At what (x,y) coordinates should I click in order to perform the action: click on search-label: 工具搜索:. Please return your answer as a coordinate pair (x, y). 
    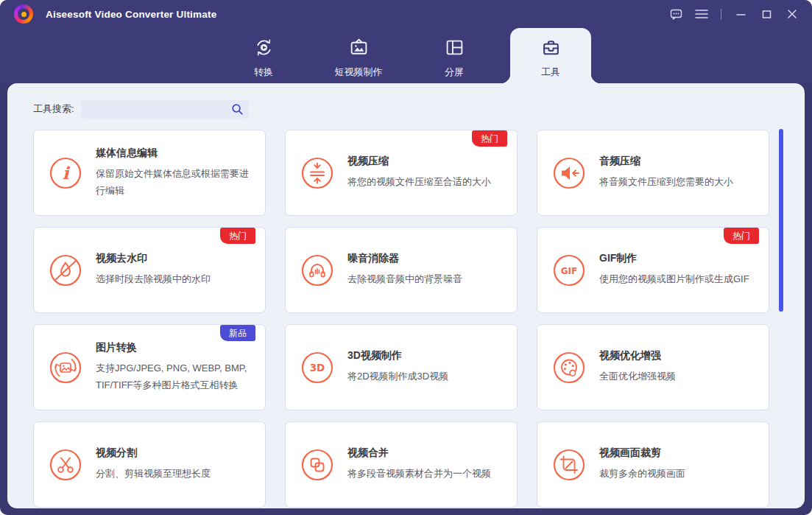
    Looking at the image, I should click on (54, 109).